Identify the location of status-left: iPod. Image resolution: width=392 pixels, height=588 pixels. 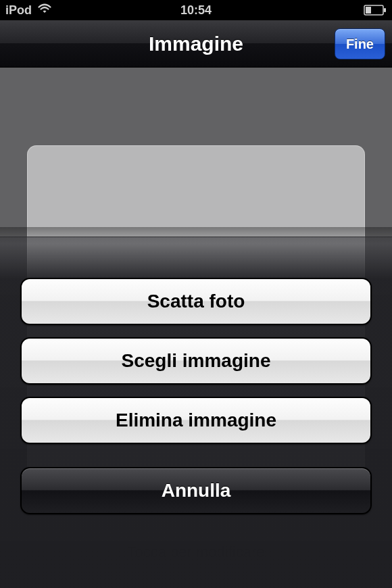
(28, 11).